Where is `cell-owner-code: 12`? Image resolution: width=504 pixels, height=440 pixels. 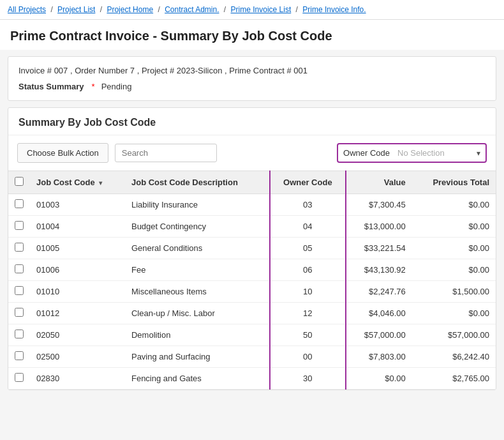 cell-owner-code: 12 is located at coordinates (308, 314).